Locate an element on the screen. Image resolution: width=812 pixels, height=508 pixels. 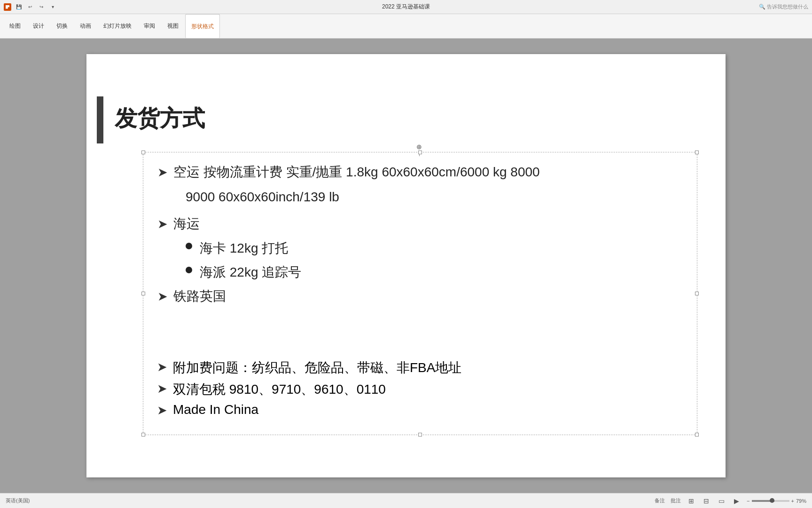
search-box: 🔍 告诉我您想做什么 is located at coordinates (784, 7).